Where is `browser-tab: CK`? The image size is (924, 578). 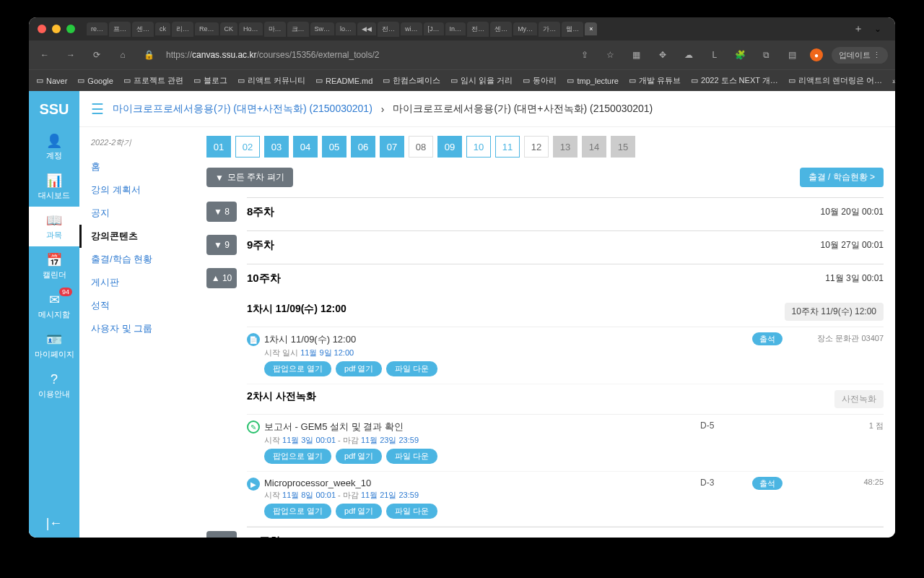
browser-tab: CK is located at coordinates (230, 29).